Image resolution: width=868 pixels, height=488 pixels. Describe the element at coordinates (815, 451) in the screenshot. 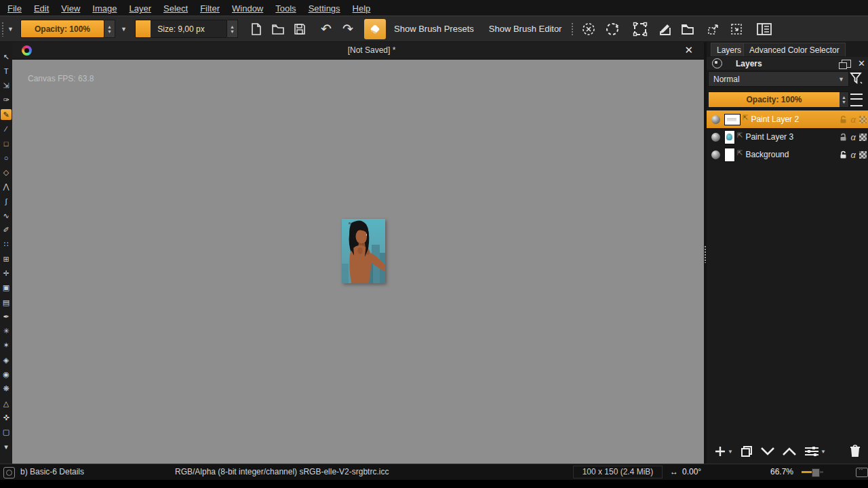

I see `layer-properties-button: ▼` at that location.